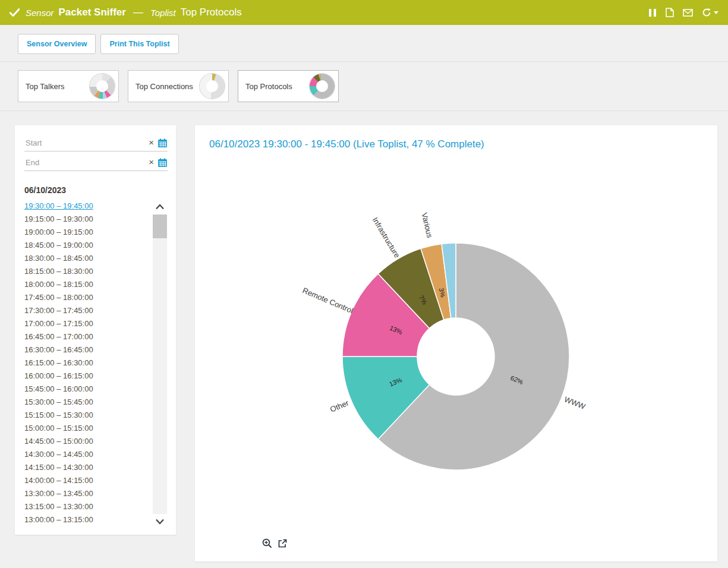 Image resolution: width=728 pixels, height=568 pixels. Describe the element at coordinates (88, 506) in the screenshot. I see `time-range-item: 13:15:00 – 13:30:00` at that location.